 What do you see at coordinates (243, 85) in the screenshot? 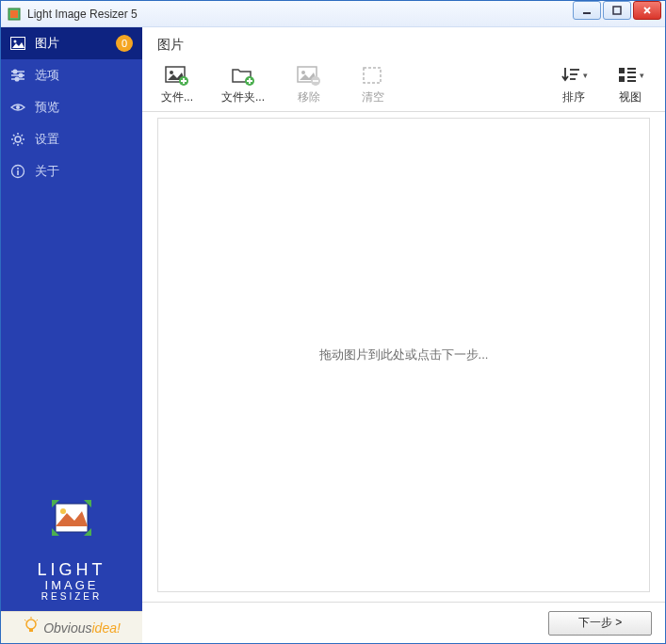
I see `add-folder-button: 文件夹...` at bounding box center [243, 85].